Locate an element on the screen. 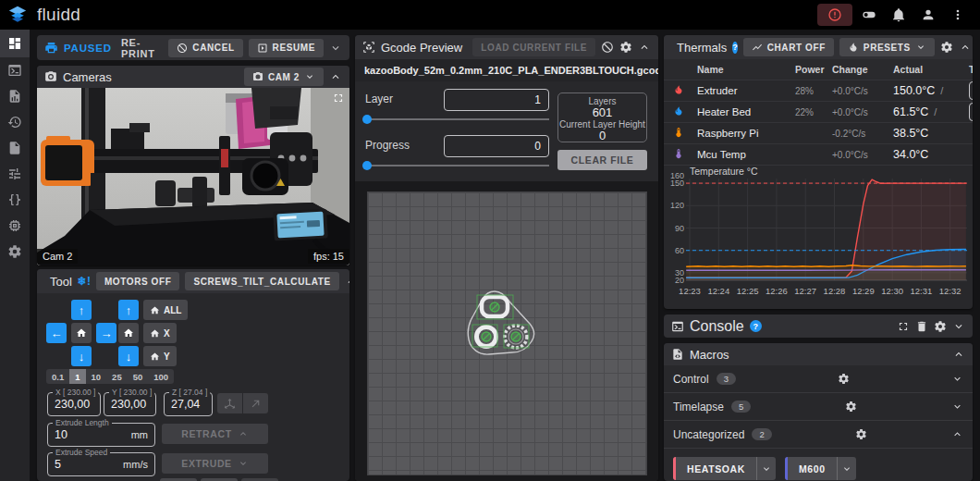 This screenshot has width=980, height=481. x-position-field: X [ 230.00 ]230,00 is located at coordinates (74, 404).